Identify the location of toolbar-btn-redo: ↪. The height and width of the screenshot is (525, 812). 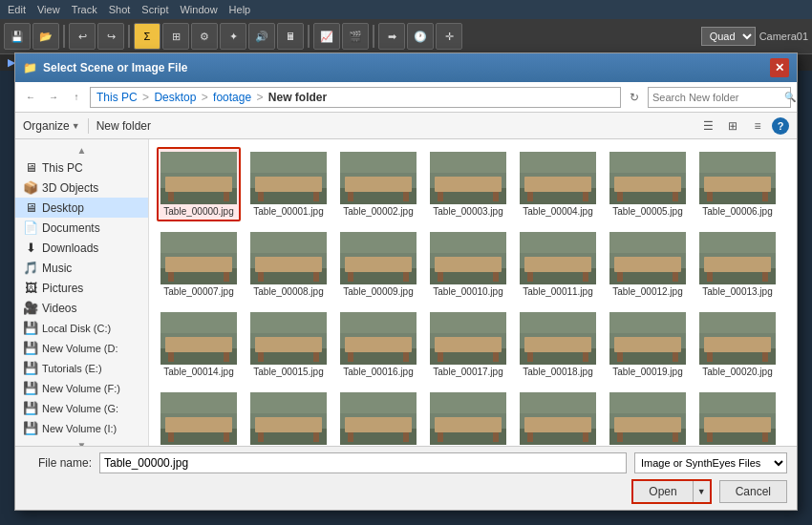
(111, 36).